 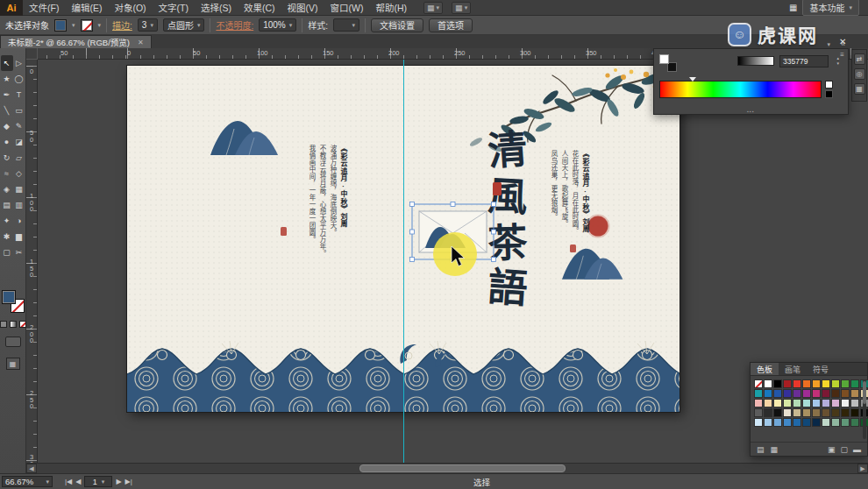 I want to click on panel-menu-icon: ≡, so click(x=842, y=54).